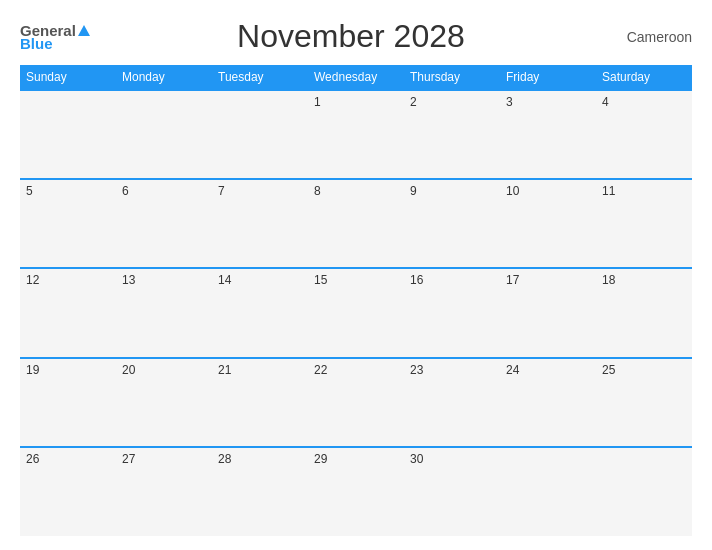  I want to click on calendar-day-28: 28, so click(260, 492).